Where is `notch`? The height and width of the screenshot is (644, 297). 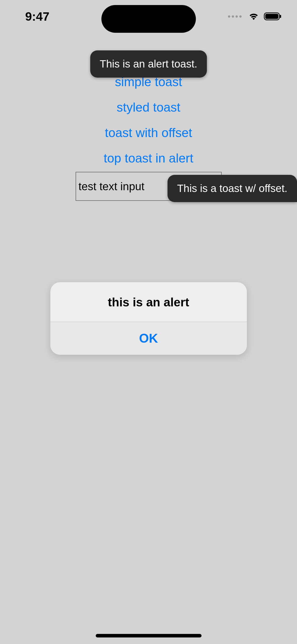
notch is located at coordinates (149, 19).